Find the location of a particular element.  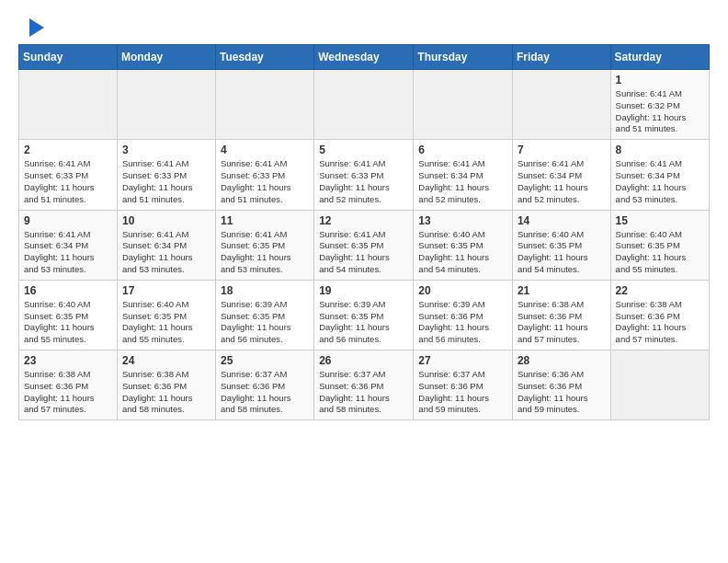

header is located at coordinates (364, 26).